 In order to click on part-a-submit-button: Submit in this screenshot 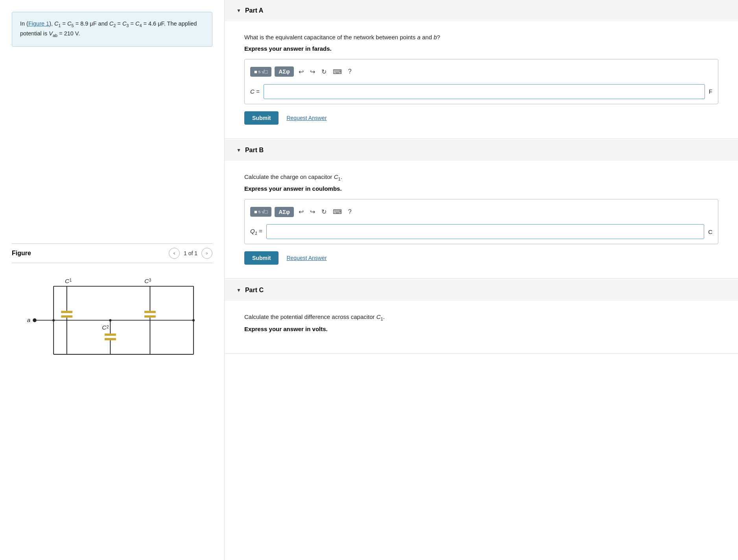, I will do `click(261, 118)`.